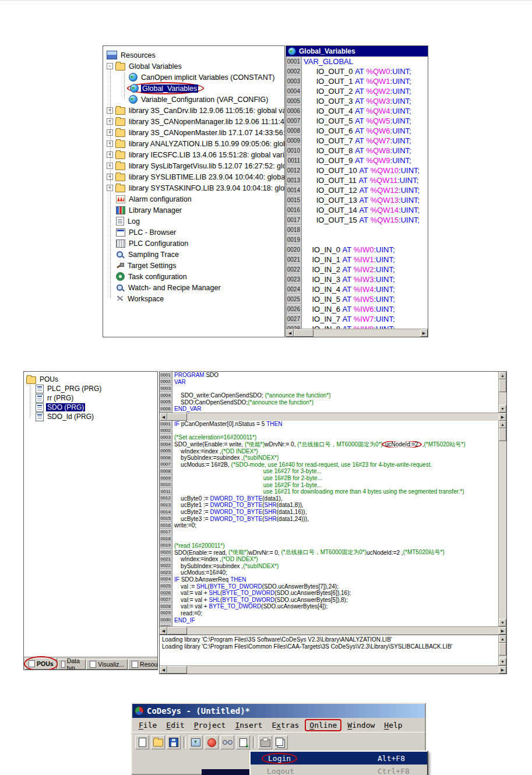  Describe the element at coordinates (265, 742) in the screenshot. I see `toolbar-print-icon-button` at that location.